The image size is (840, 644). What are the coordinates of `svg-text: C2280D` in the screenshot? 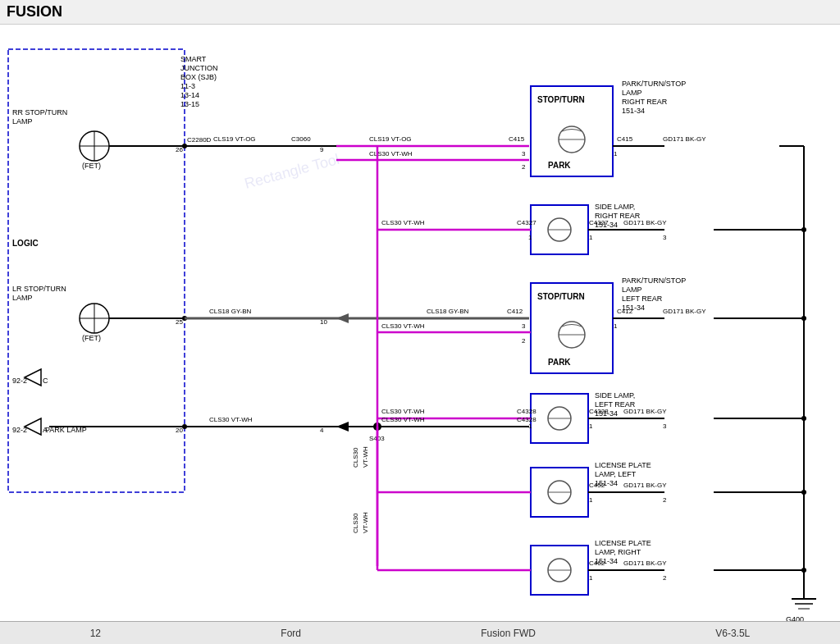 It's located at (199, 139).